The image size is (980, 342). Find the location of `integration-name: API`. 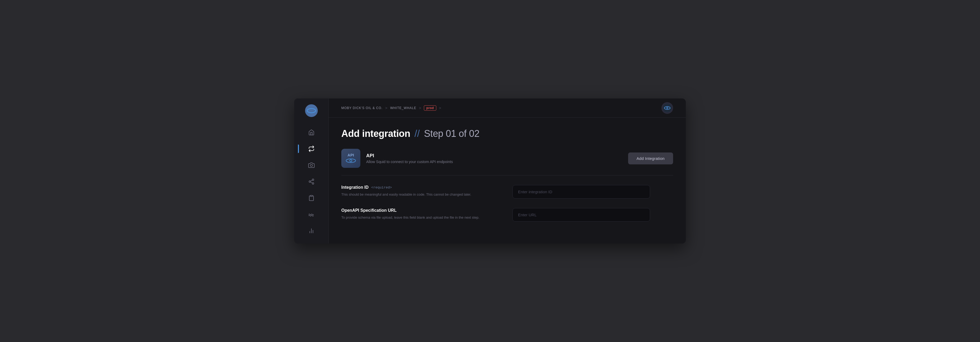

integration-name: API is located at coordinates (410, 156).